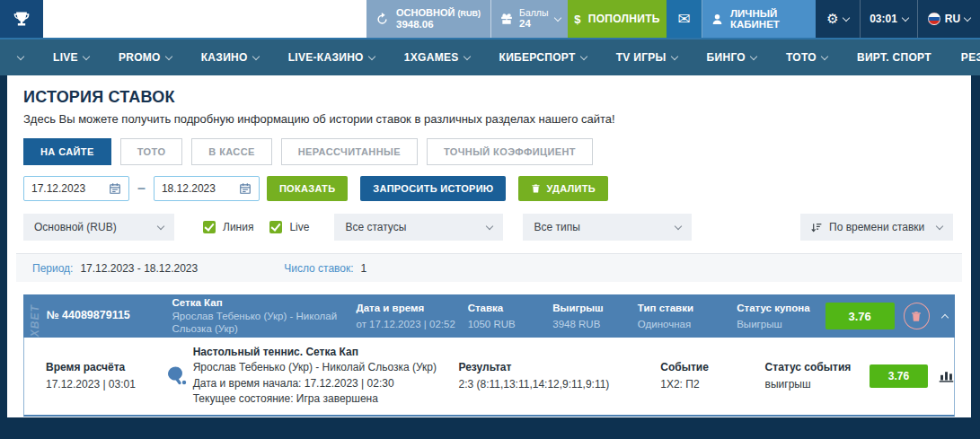 The height and width of the screenshot is (439, 980). Describe the element at coordinates (838, 19) in the screenshot. I see `settings-button: ⚙` at that location.